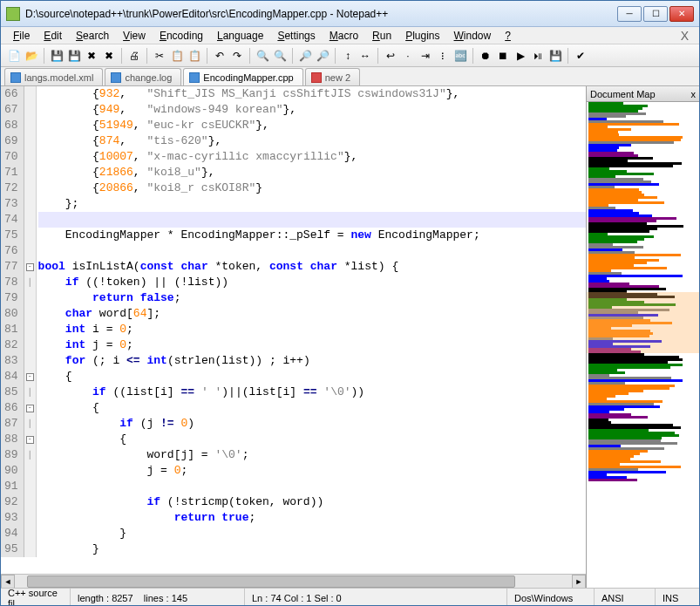 The image size is (700, 606). Describe the element at coordinates (377, 597) in the screenshot. I see `status-position: Ln : 74 Col : 1 Sel : 0` at that location.